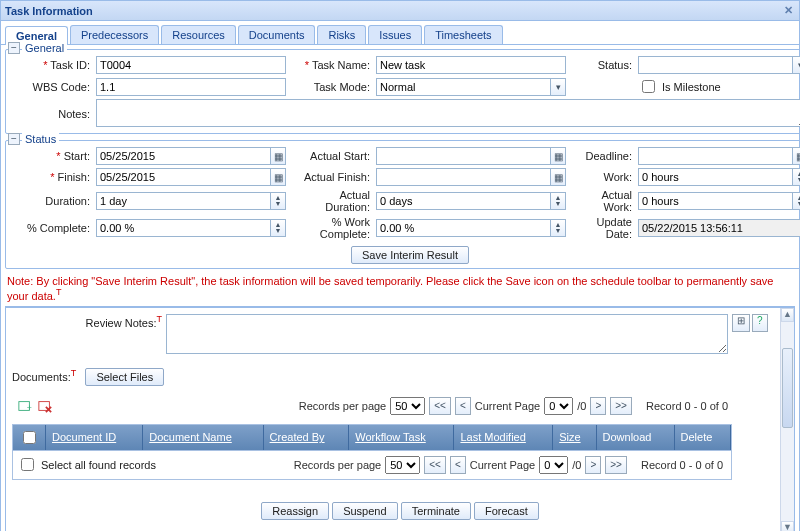 Image resolution: width=800 pixels, height=531 pixels. Describe the element at coordinates (458, 465) in the screenshot. I see `prev-page-bottom: <` at that location.